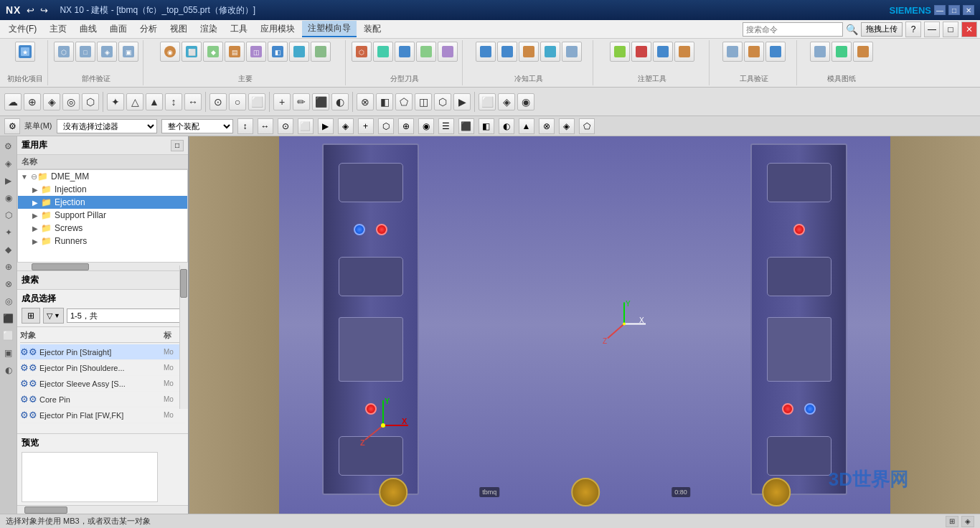  What do you see at coordinates (507, 126) in the screenshot?
I see `cmd-icon-14: ◐` at bounding box center [507, 126].